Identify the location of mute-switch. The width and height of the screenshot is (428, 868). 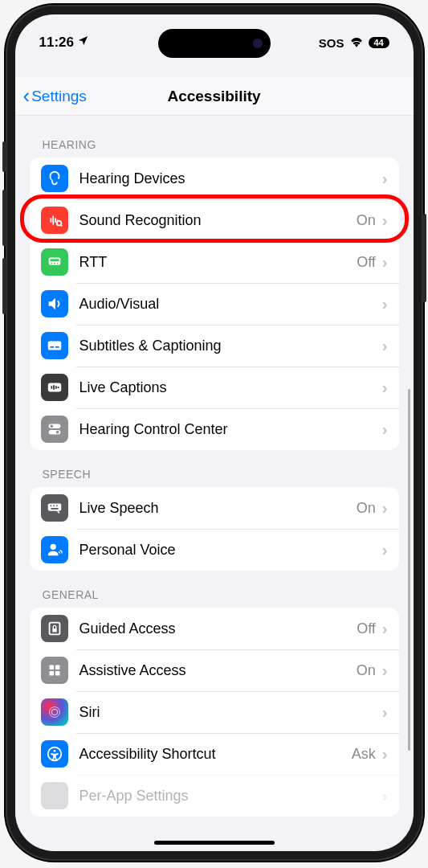
(5, 157).